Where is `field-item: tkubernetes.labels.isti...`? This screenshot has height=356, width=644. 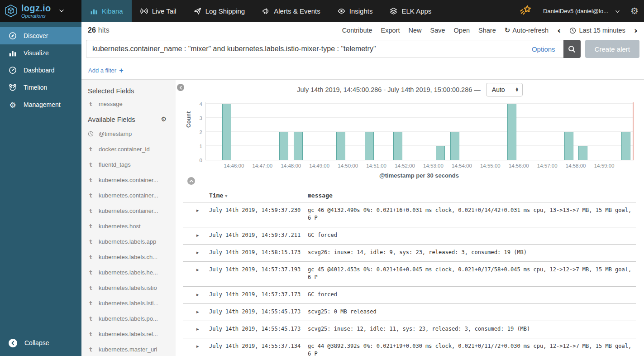 field-item: tkubernetes.labels.isti... is located at coordinates (132, 303).